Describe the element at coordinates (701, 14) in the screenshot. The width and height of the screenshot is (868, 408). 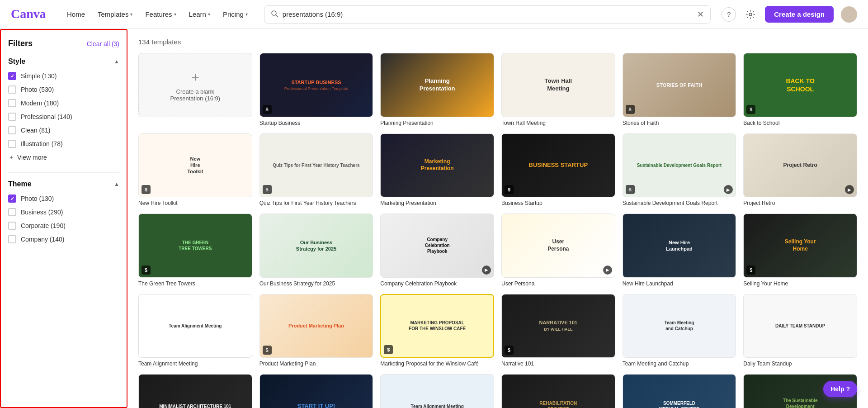
I see `clear-search-button: ✕` at that location.